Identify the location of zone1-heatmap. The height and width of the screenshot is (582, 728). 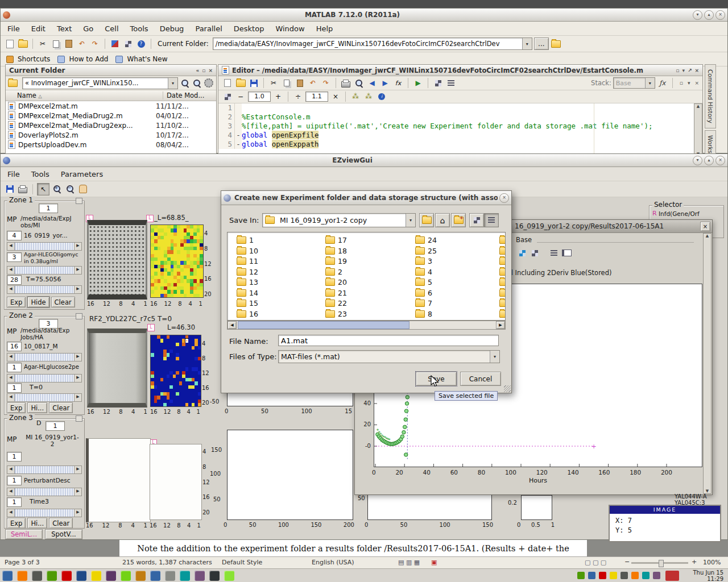
(177, 261).